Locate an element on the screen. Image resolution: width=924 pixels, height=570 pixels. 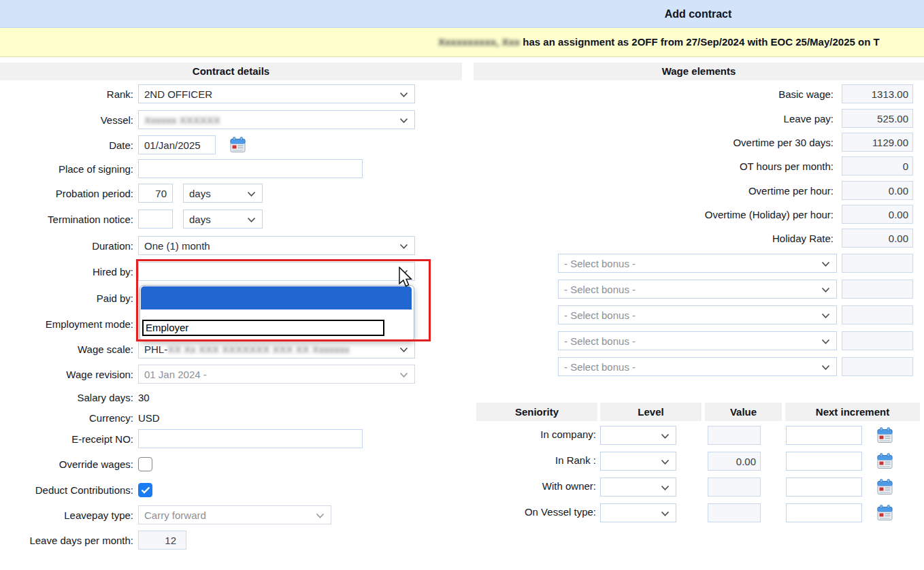
field-row-employment-mode: Employment mode: is located at coordinates (69, 324).